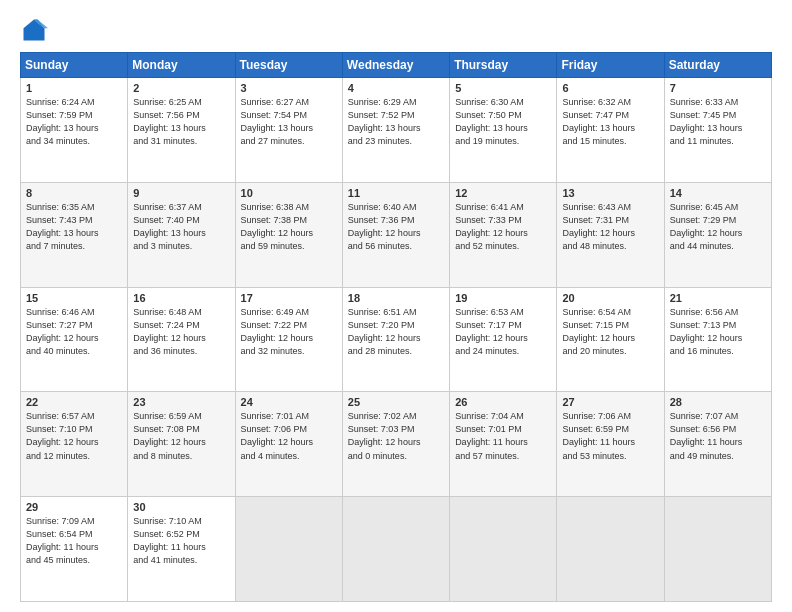 This screenshot has width=792, height=612. I want to click on weekday-wednesday: Wednesday, so click(396, 66).